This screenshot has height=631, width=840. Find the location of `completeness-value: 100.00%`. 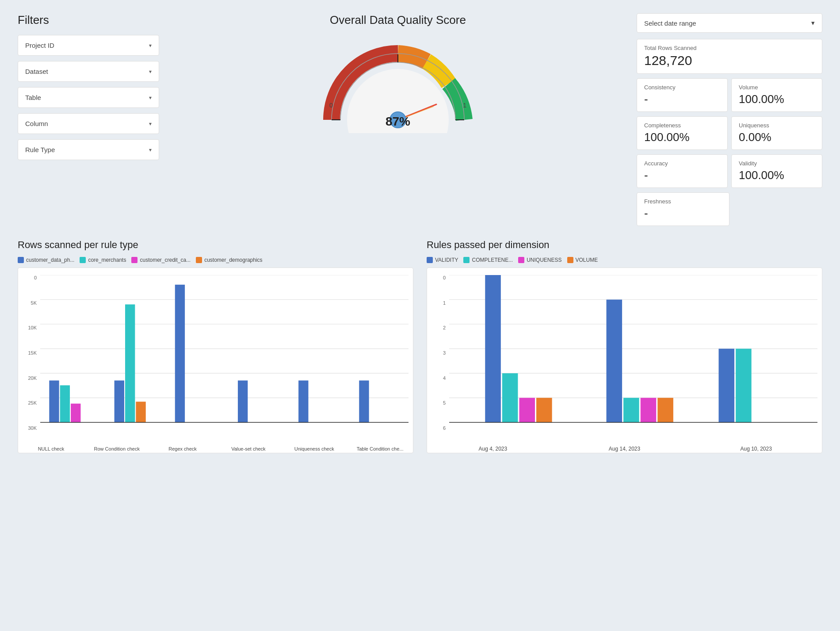

completeness-value: 100.00% is located at coordinates (682, 137).